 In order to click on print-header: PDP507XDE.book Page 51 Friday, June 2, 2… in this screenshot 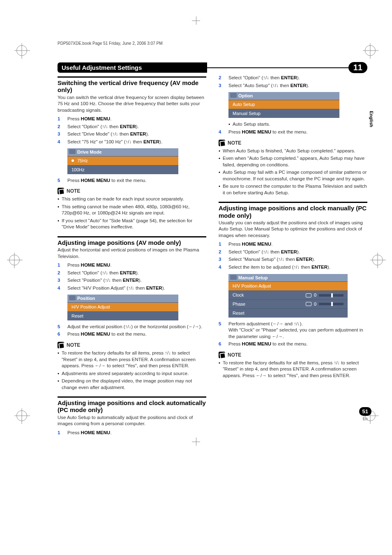, I will do `click(212, 44)`.